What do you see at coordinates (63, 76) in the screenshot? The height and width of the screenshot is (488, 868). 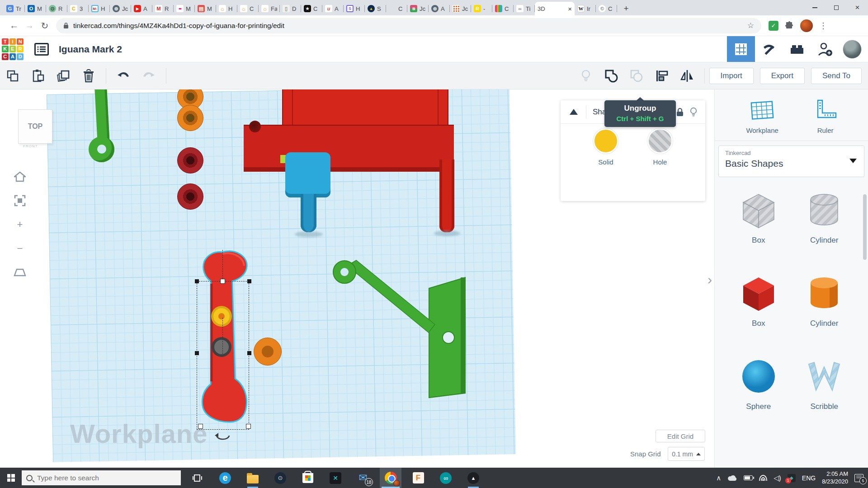 I see `duplicate-button` at bounding box center [63, 76].